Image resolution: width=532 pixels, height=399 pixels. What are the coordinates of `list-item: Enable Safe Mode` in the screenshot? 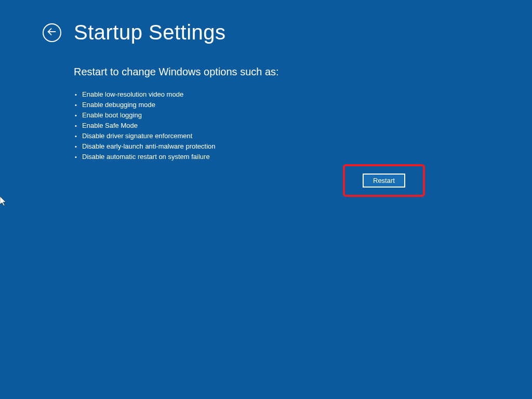 It's located at (303, 126).